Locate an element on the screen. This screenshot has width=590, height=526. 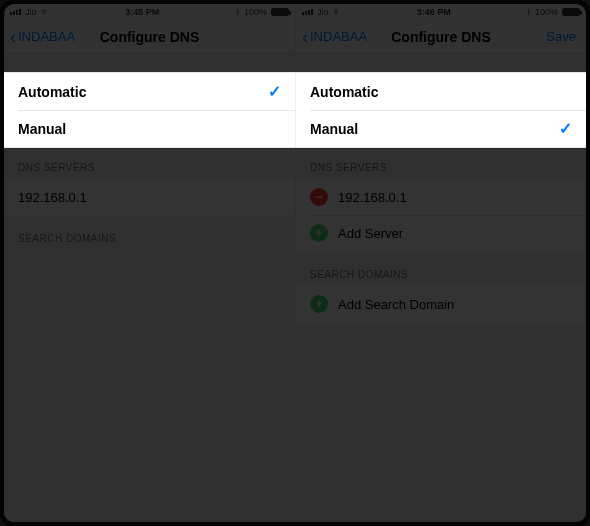
dns-server-row: 192.168.0.1 is located at coordinates (150, 197).